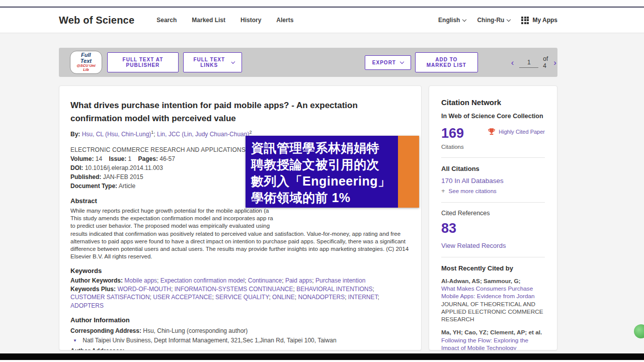  Describe the element at coordinates (97, 20) in the screenshot. I see `web-of-science-logo: Web of Science` at that location.